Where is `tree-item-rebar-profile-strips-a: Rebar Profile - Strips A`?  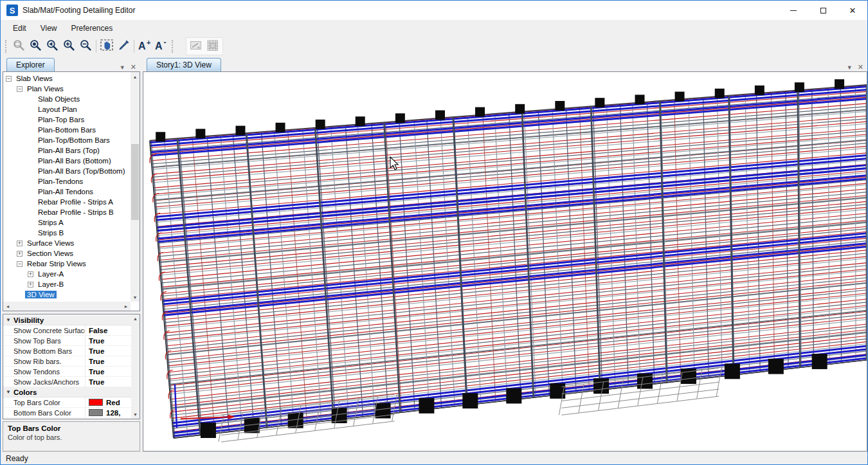
tree-item-rebar-profile-strips-a: Rebar Profile - Strips A is located at coordinates (67, 202).